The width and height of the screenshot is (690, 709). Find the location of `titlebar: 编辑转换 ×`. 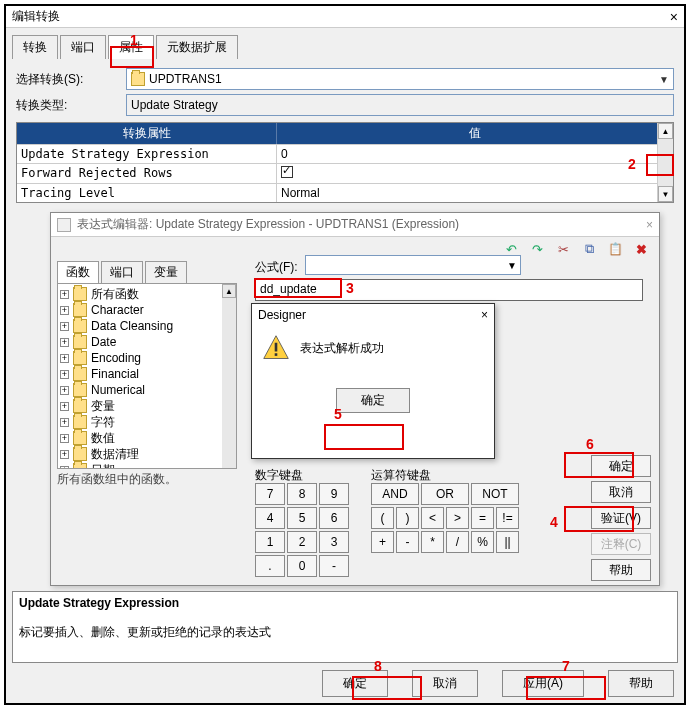

titlebar: 编辑转换 × is located at coordinates (345, 17).